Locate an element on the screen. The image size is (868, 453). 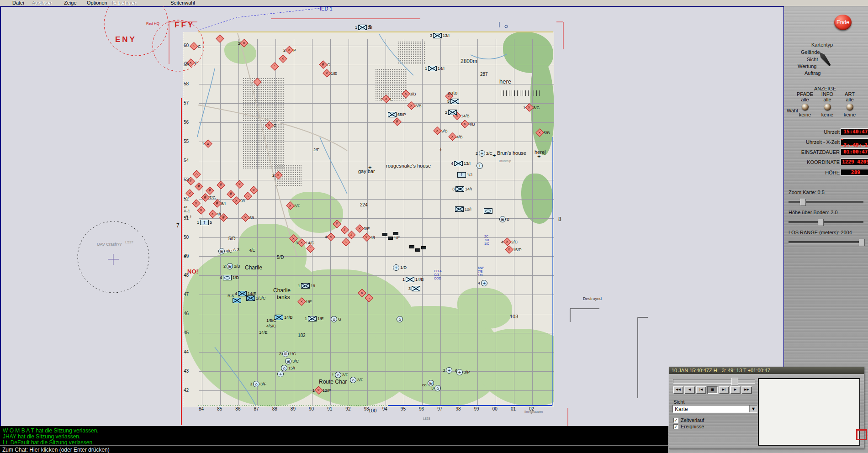
kartentyp-option-wertung: Wertung is located at coordinates (807, 66).